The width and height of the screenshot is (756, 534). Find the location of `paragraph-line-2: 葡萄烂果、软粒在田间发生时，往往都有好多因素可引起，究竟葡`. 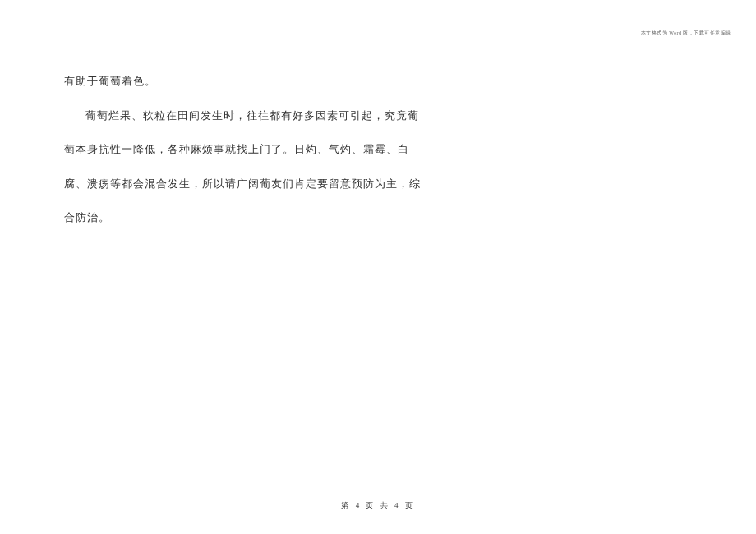

paragraph-line-2: 葡萄烂果、软粒在田间发生时，往往都有好多因素可引起，究竟葡 is located at coordinates (378, 116).